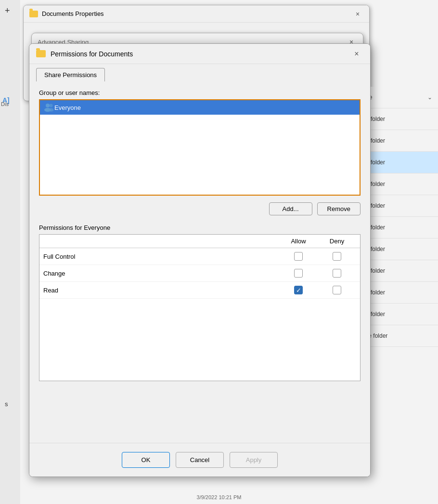 This screenshot has height=504, width=438. Describe the element at coordinates (358, 14) in the screenshot. I see `doc-properties-close-button: ×` at that location.